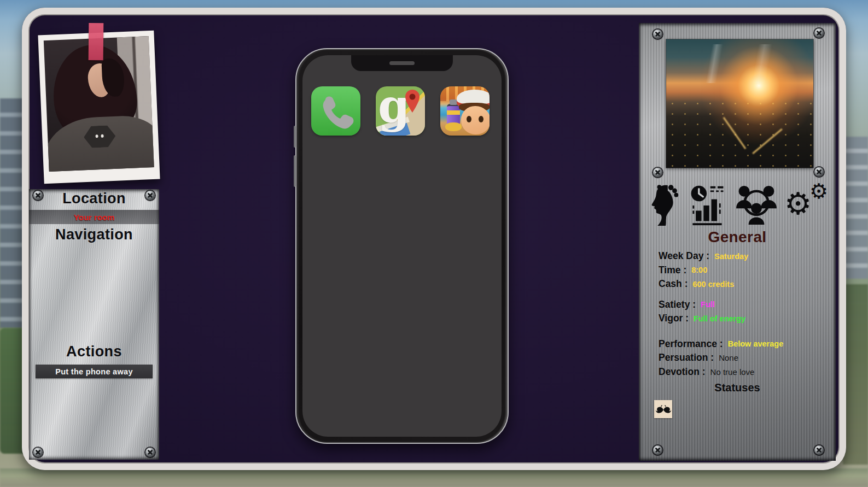 The image size is (868, 487). Describe the element at coordinates (94, 235) in the screenshot. I see `navigation-title: Navigation` at that location.